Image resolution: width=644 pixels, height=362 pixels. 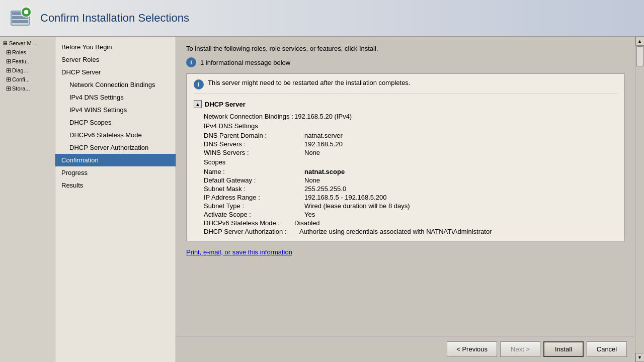 I want to click on collapse-button: ▲, so click(x=198, y=104).